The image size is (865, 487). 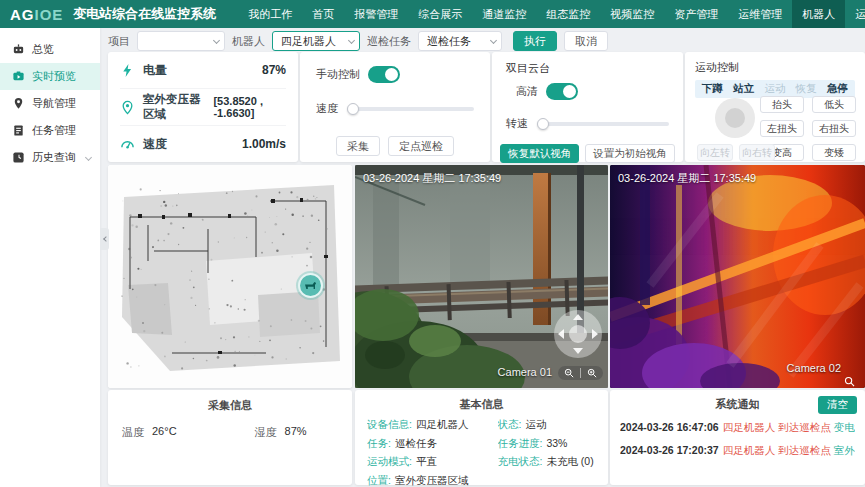 I want to click on logo-right: IOE, so click(x=50, y=14).